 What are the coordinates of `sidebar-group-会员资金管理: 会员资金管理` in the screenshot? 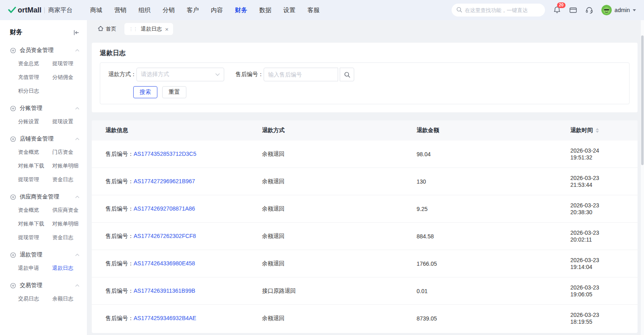 It's located at (43, 50).